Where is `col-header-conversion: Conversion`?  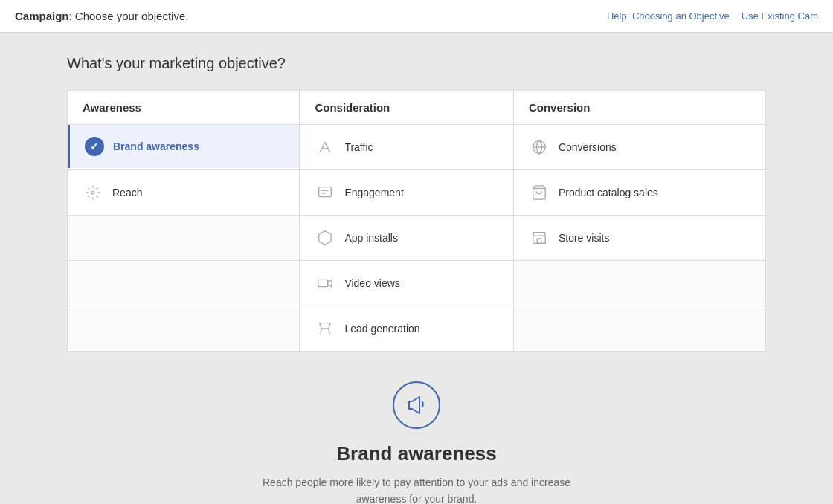
col-header-conversion: Conversion is located at coordinates (640, 108).